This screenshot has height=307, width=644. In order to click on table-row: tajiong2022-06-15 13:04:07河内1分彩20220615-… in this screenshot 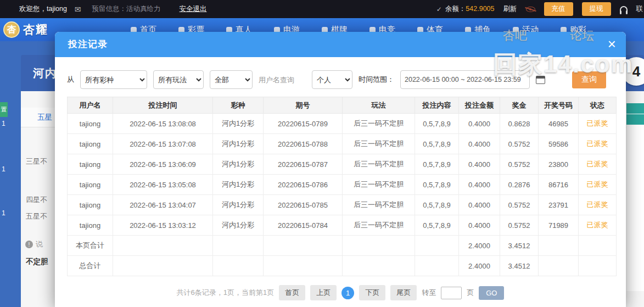, I will do `click(342, 205)`.